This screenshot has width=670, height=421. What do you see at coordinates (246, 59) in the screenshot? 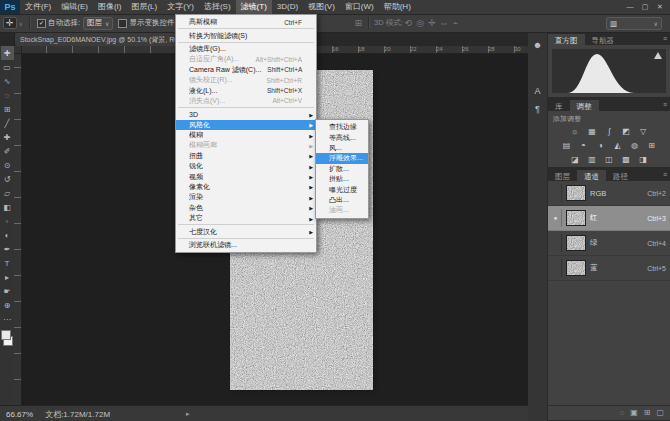
I see `filter-item-adaptive-wide-angle: 自适应广角(A)...Alt+Shift+Ctrl+A` at bounding box center [246, 59].